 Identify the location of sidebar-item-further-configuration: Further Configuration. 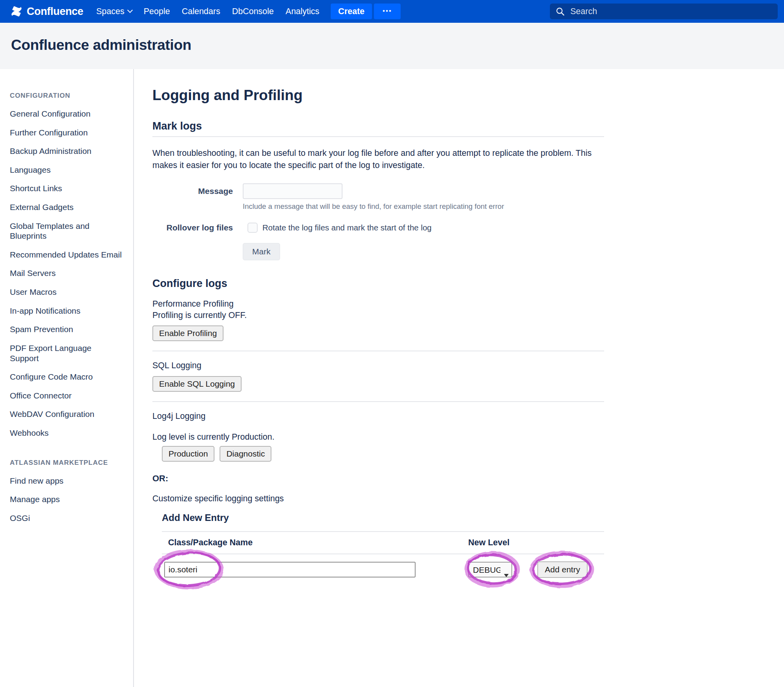
(66, 133).